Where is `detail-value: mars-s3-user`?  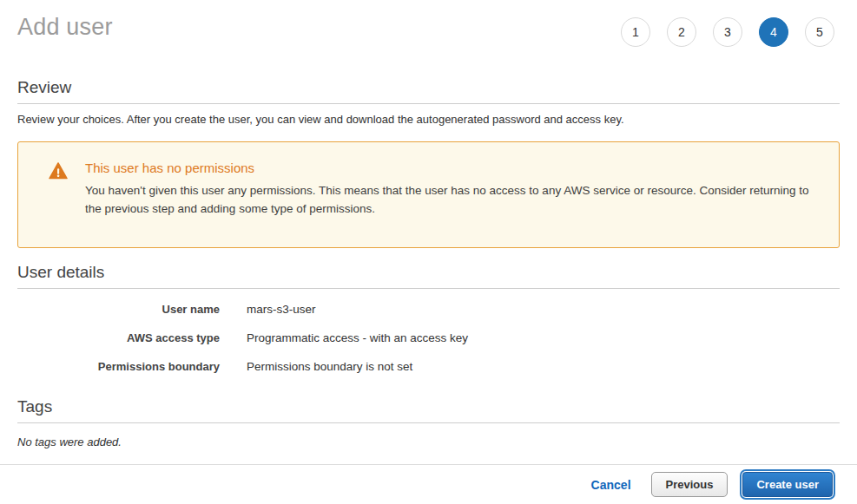
detail-value: mars-s3-user is located at coordinates (281, 309).